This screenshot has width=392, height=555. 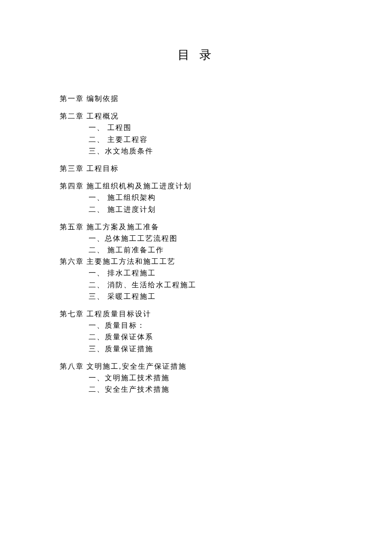 I want to click on page-title: 目 录, so click(x=196, y=55).